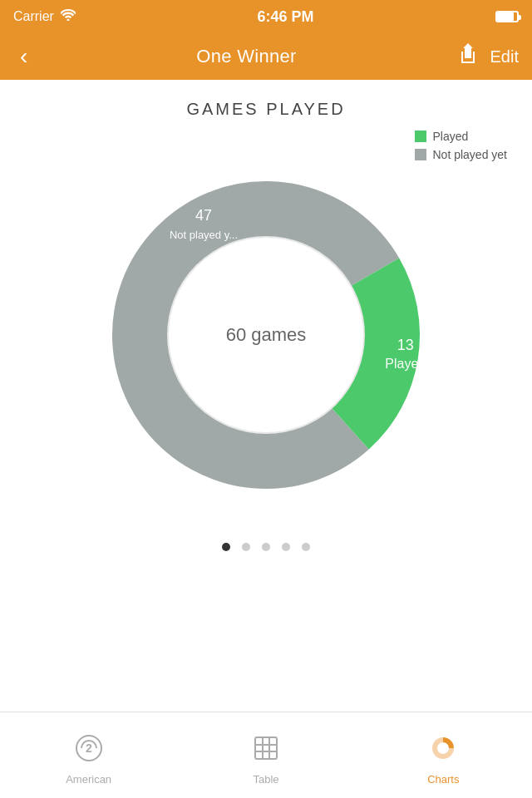 This screenshot has width=532, height=798. What do you see at coordinates (461, 145) in the screenshot?
I see `chart-legend: Played Not played yet` at bounding box center [461, 145].